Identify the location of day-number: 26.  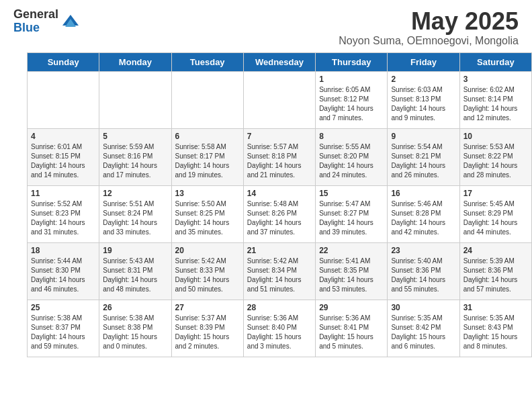
(135, 308).